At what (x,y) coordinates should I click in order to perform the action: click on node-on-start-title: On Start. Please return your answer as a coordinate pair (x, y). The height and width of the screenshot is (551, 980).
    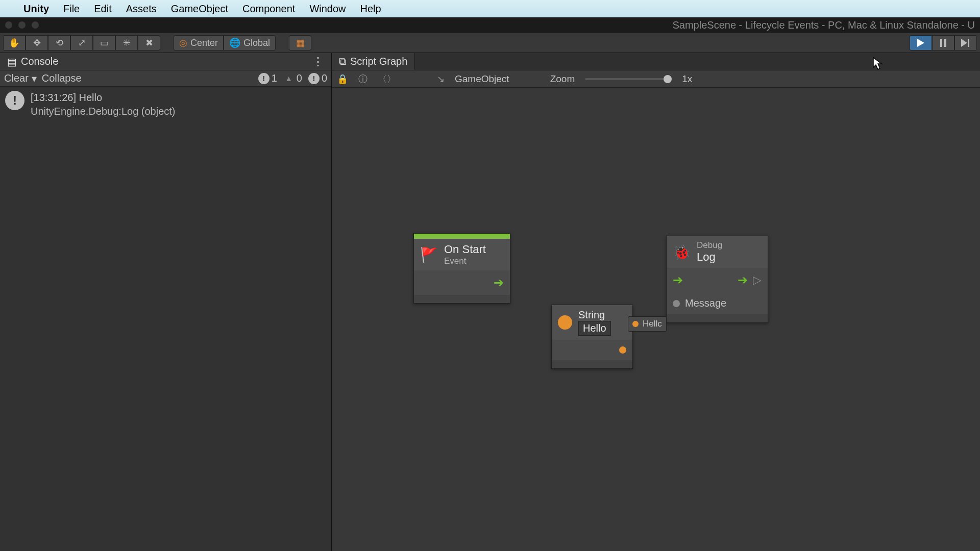
    Looking at the image, I should click on (465, 249).